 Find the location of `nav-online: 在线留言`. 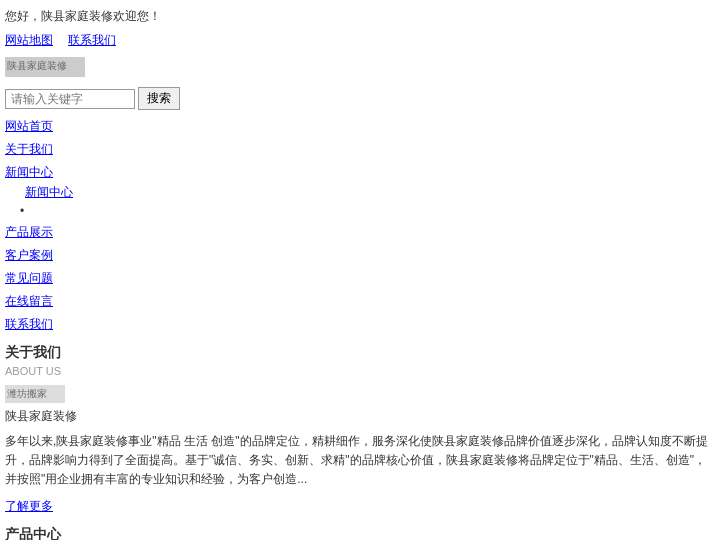

nav-online: 在线留言 is located at coordinates (360, 302).